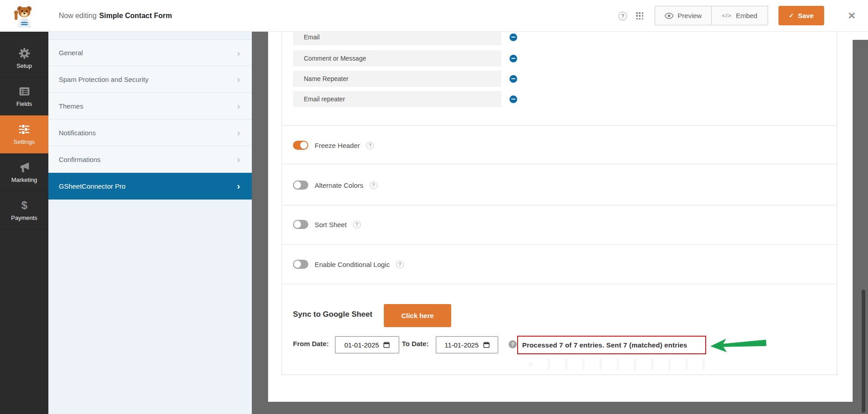  I want to click on check-icon: ✓, so click(791, 15).